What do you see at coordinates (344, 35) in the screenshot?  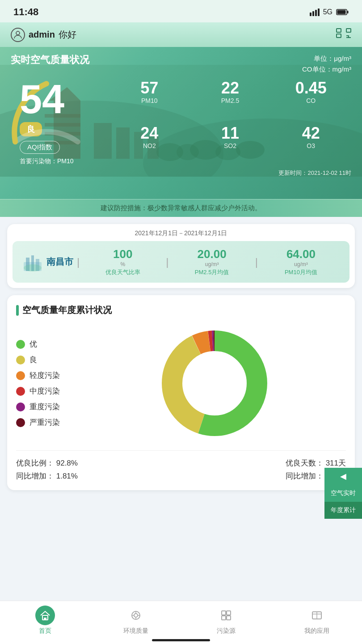 I see `scan-button` at bounding box center [344, 35].